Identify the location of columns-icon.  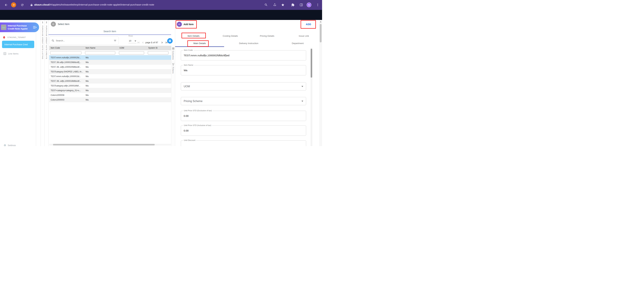
(173, 48).